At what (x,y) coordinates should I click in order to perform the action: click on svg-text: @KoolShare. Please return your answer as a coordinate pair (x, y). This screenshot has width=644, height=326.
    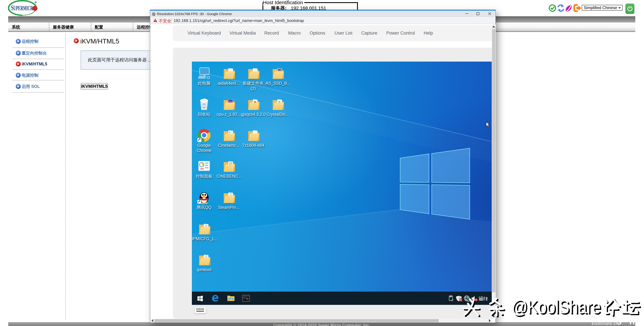
    Looking at the image, I should click on (556, 307).